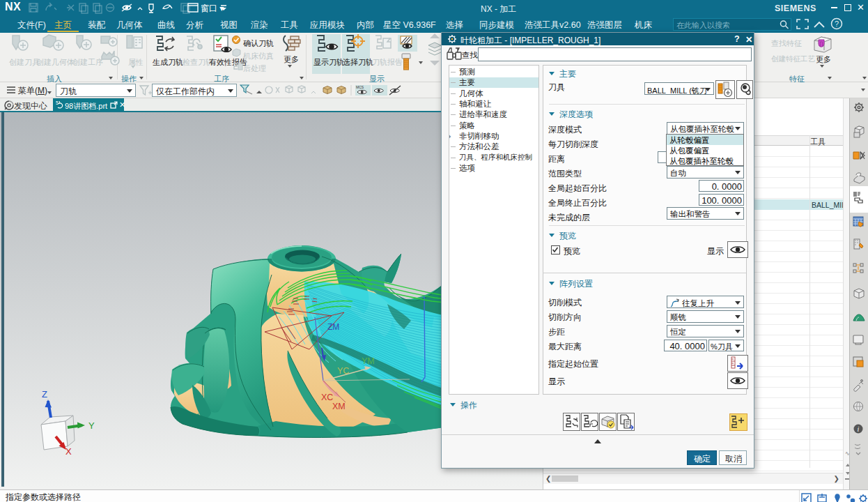 This screenshot has height=502, width=868. I want to click on svg-text: YM, so click(368, 361).